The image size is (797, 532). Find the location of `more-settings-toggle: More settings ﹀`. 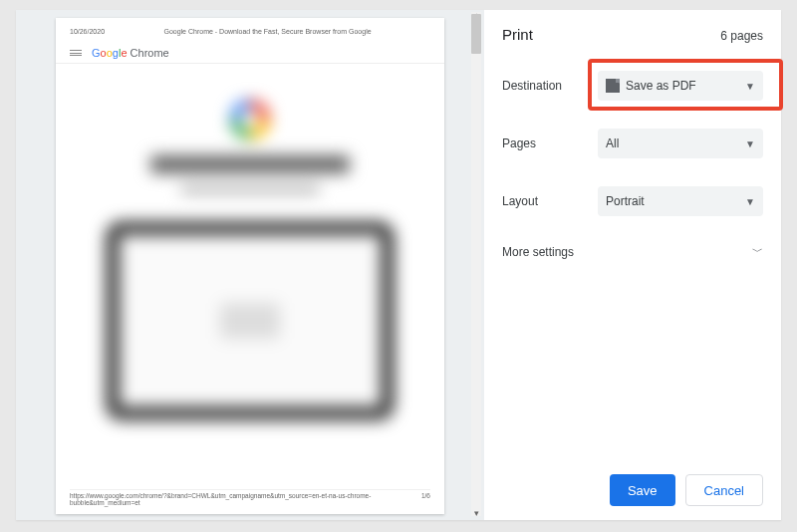

more-settings-toggle: More settings ﹀ is located at coordinates (633, 251).